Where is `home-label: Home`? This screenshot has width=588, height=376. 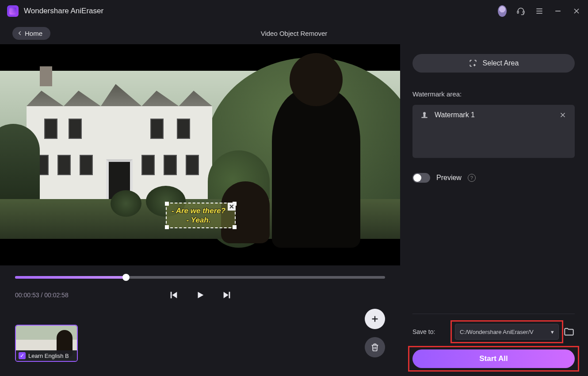 home-label: Home is located at coordinates (34, 34).